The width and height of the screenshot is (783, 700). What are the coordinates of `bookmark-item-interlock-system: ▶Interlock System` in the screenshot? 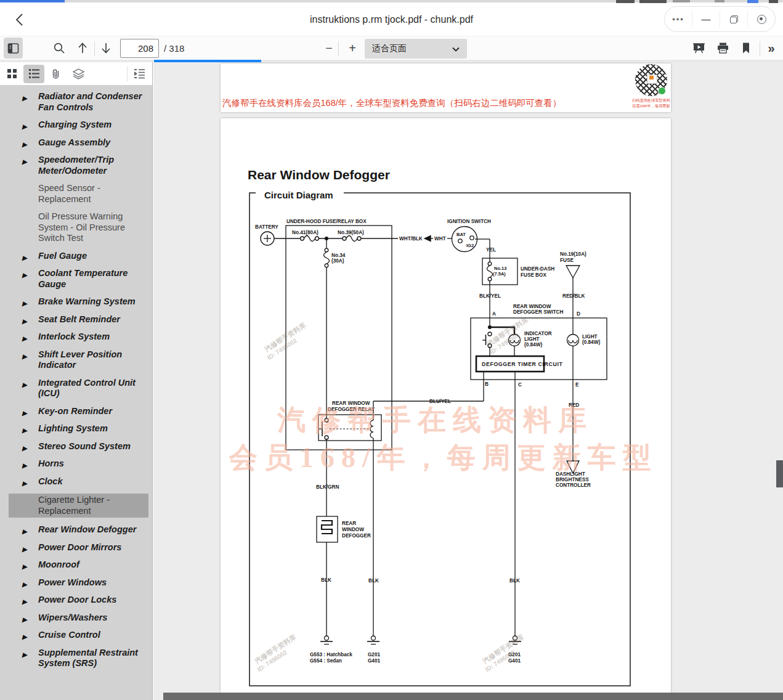 It's located at (79, 337).